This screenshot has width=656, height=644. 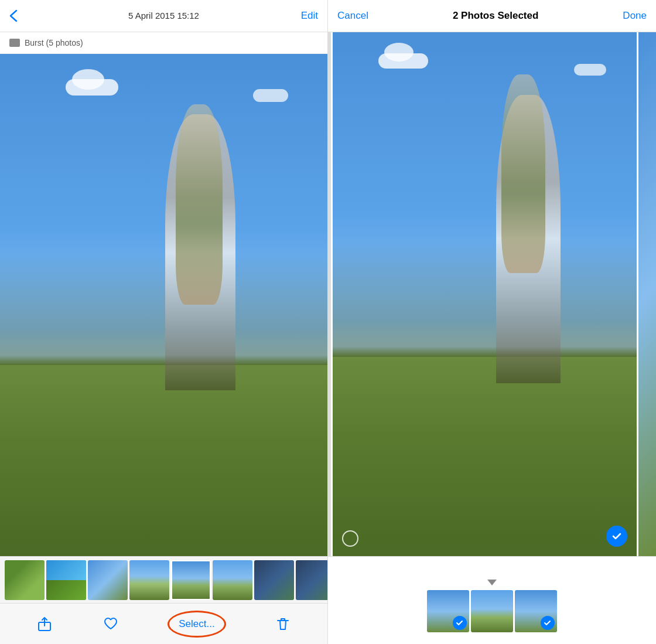 I want to click on thumb-5-selected, so click(x=191, y=580).